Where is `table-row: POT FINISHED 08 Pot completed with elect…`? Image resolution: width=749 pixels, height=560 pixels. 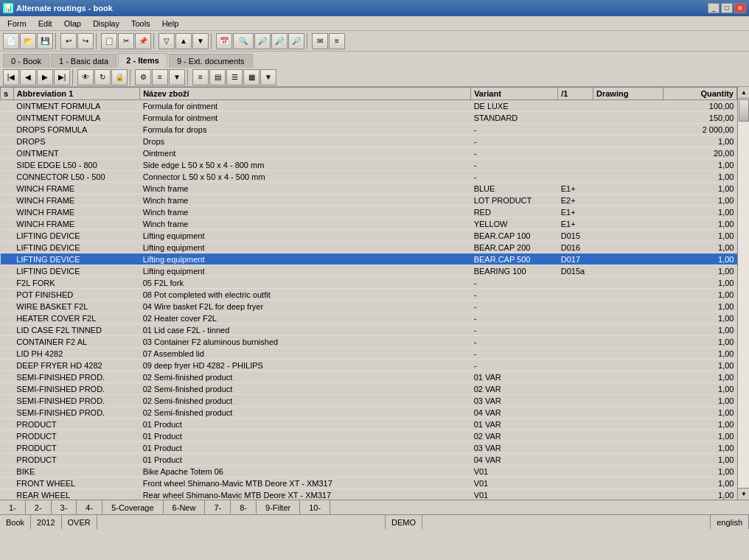 table-row: POT FINISHED 08 Pot completed with elect… is located at coordinates (369, 295).